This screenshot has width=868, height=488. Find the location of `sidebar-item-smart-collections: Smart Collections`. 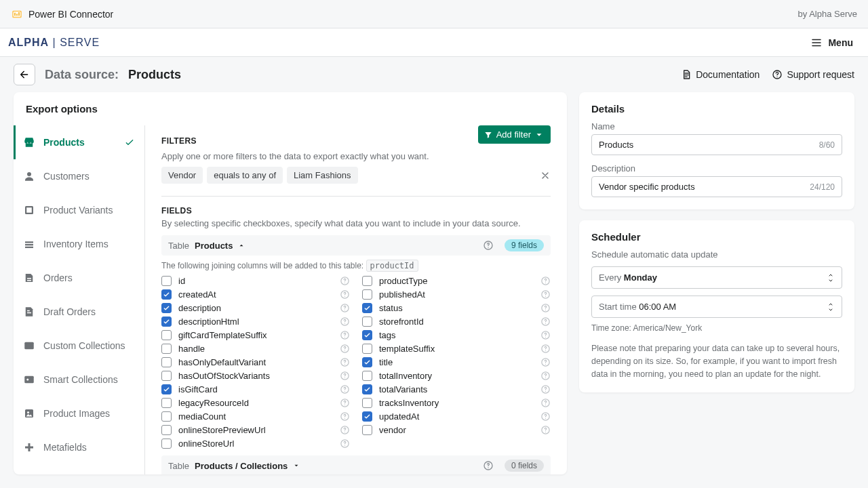

sidebar-item-smart-collections: Smart Collections is located at coordinates (79, 380).